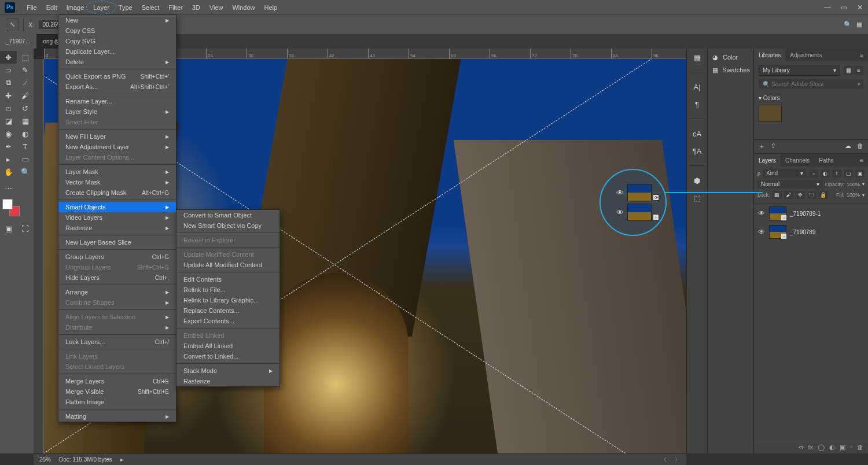  Describe the element at coordinates (117, 87) in the screenshot. I see `menu-item-export-as-: Export As...Alt+Shift+Ctrl+'` at that location.